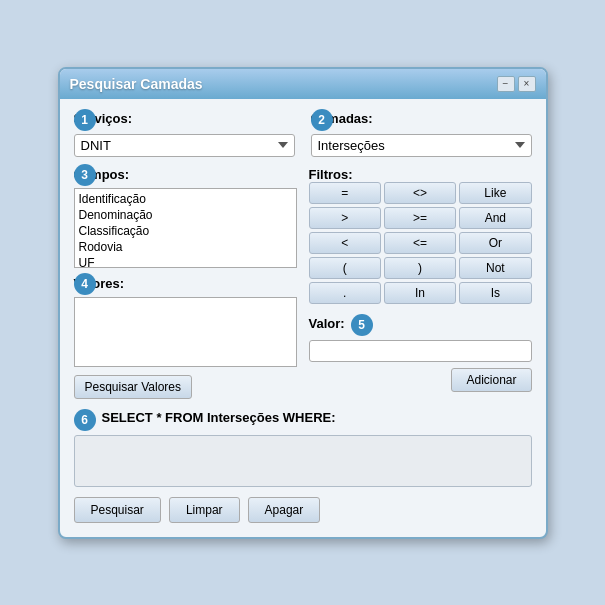  What do you see at coordinates (495, 218) in the screenshot?
I see `filter-and-button: And` at bounding box center [495, 218].